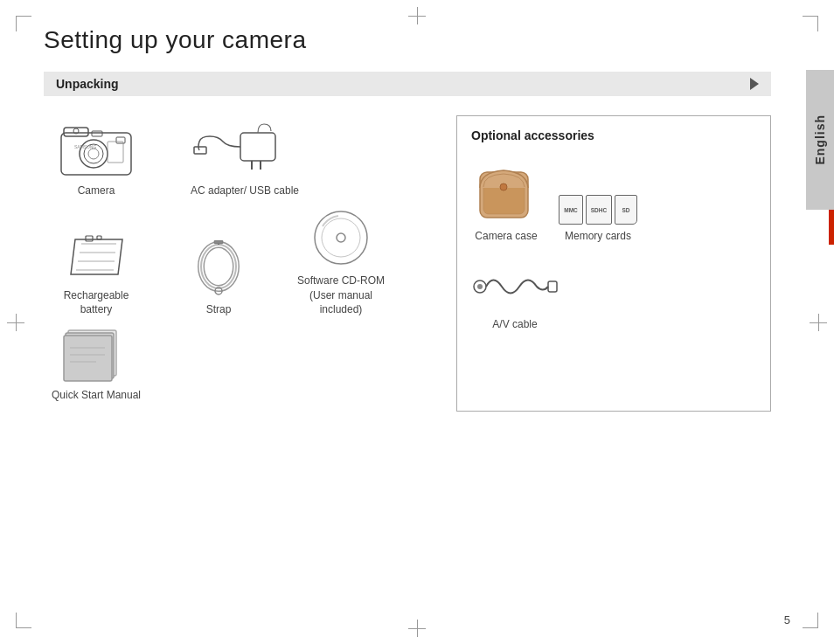 This screenshot has width=834, height=644. Describe the element at coordinates (787, 620) in the screenshot. I see `page-number: 5` at that location.